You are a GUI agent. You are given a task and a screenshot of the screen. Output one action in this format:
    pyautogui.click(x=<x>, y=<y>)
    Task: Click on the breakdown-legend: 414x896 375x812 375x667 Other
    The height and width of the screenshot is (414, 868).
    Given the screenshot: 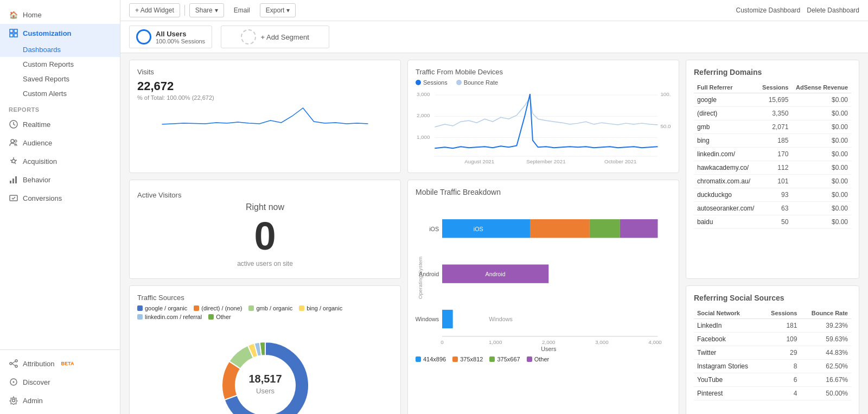 What is the action you would take?
    pyautogui.click(x=544, y=359)
    